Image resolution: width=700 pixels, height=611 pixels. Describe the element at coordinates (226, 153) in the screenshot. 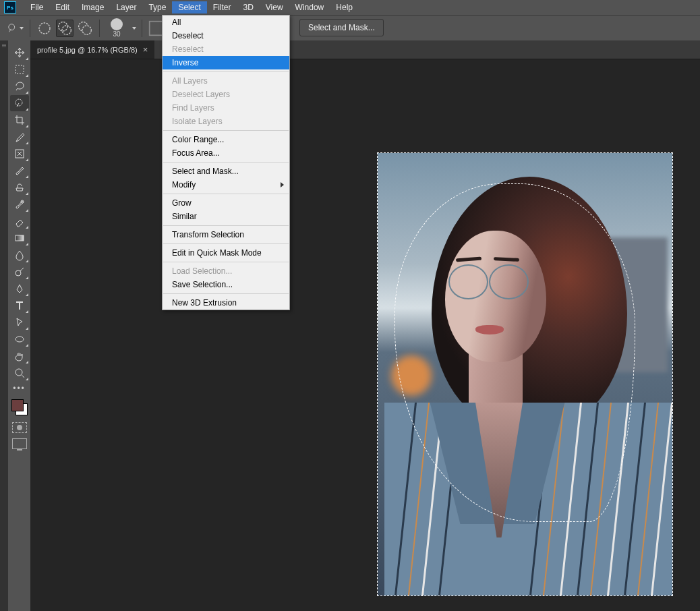

I see `menu-item-focus-area: Focus Area...` at that location.